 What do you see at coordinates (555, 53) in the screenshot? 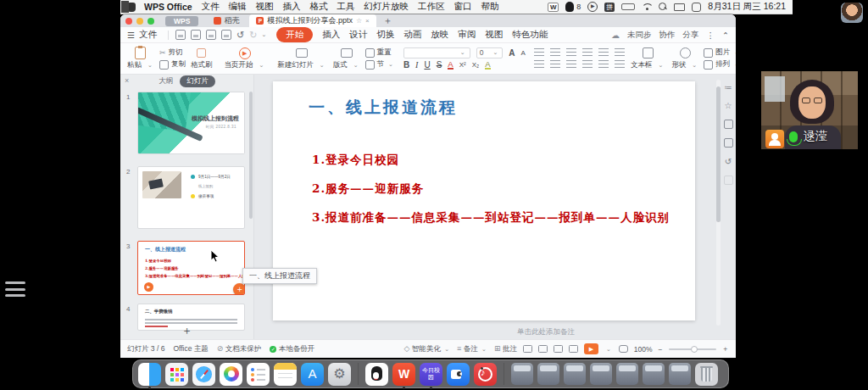
I see `numbering-icon` at bounding box center [555, 53].